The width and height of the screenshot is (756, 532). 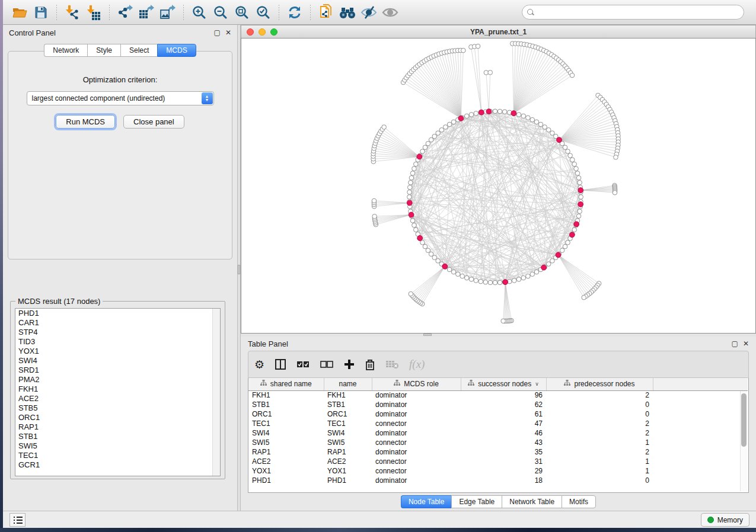 I want to click on show-all-icon, so click(x=390, y=12).